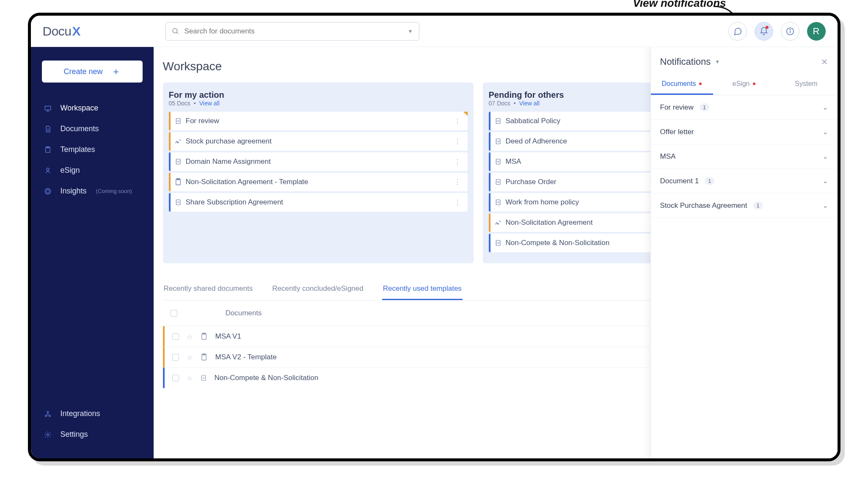  Describe the element at coordinates (70, 170) in the screenshot. I see `sidebar-item-label: eSign` at that location.